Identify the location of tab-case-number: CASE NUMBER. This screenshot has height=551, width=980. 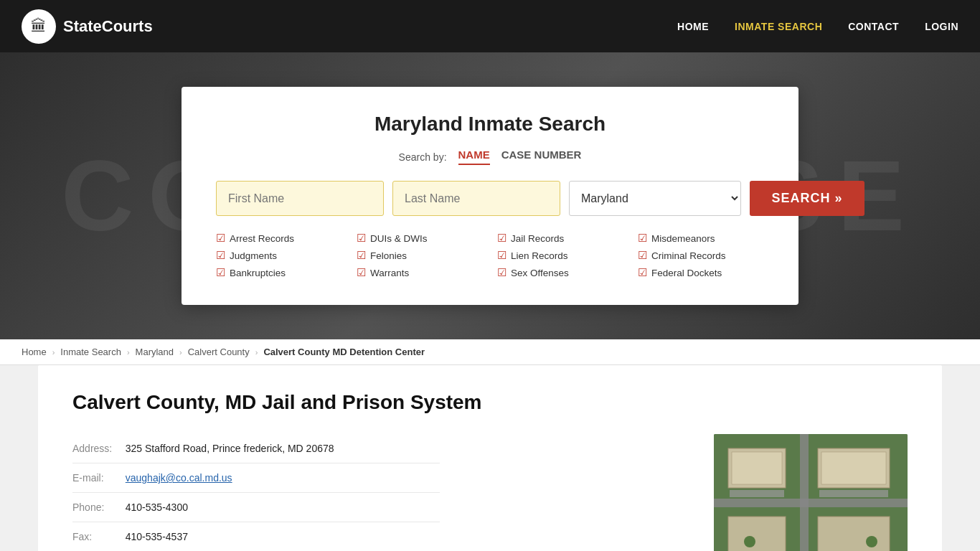
(542, 156).